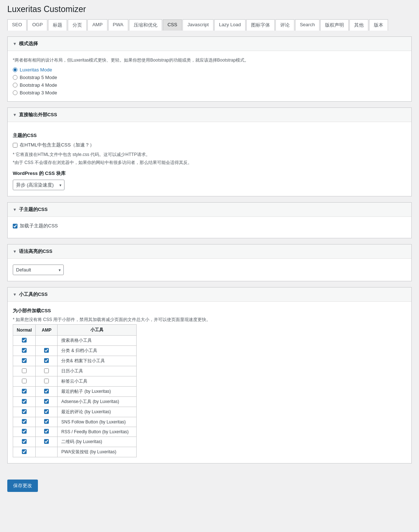 Image resolution: width=419 pixels, height=532 pixels. Describe the element at coordinates (77, 25) in the screenshot. I see `tab-fenye: 分页` at that location.